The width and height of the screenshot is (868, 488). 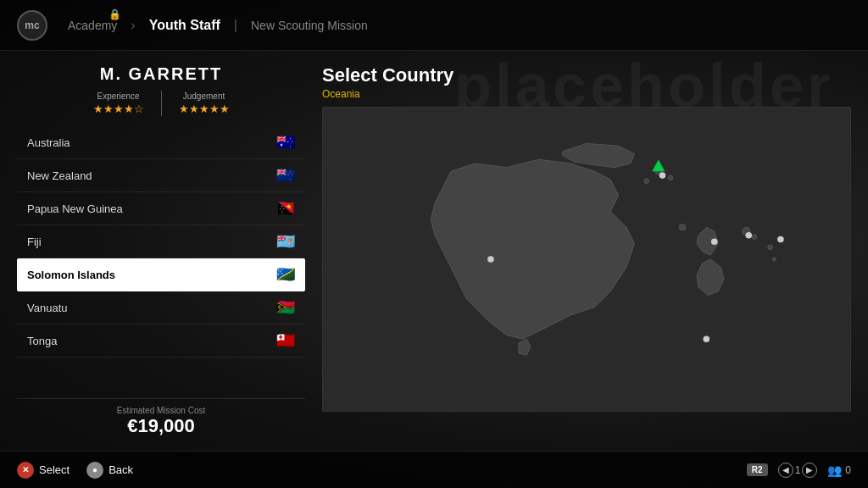 I want to click on country-item: Fiji🇫🇯, so click(x=161, y=242).